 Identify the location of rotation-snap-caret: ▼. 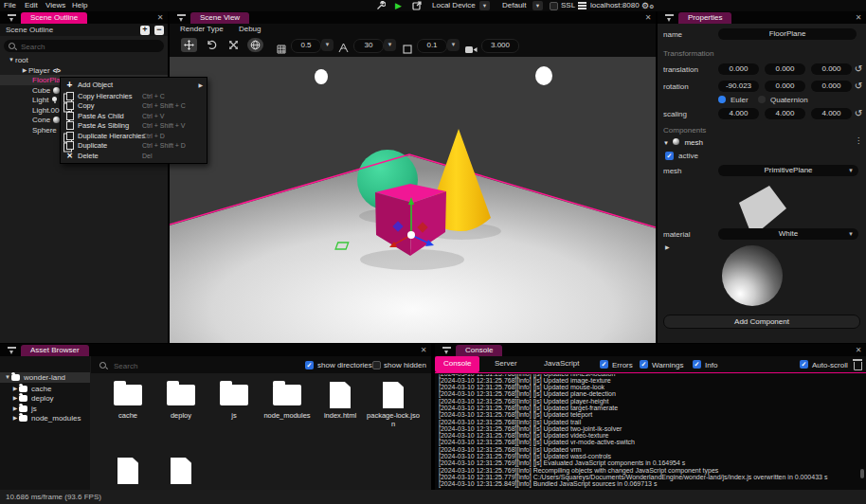
(390, 45).